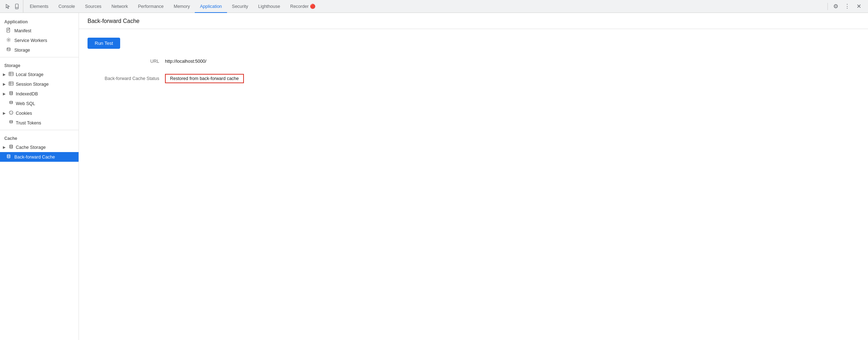  I want to click on storage-section-label: Storage, so click(39, 65).